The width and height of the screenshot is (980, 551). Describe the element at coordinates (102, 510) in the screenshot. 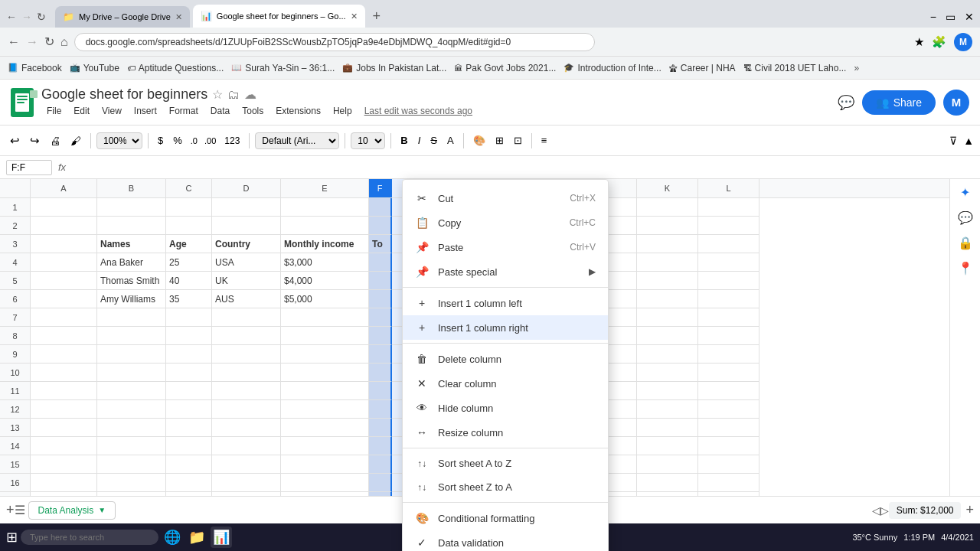

I see `sheet-dropdown-icon: ▼` at that location.